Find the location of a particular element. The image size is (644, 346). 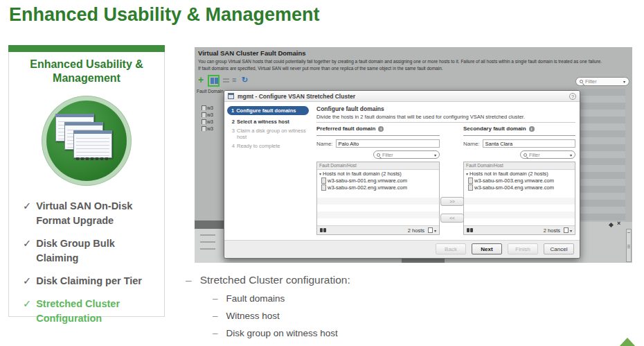

divider is located at coordinates (446, 122).